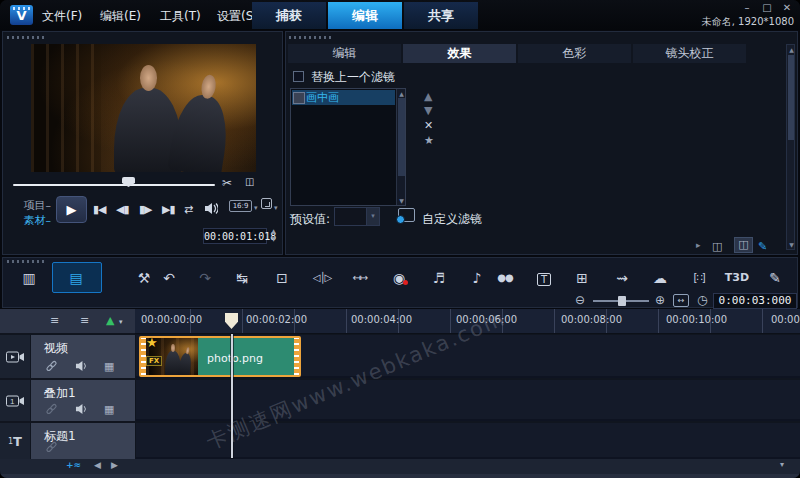 This screenshot has width=800, height=478. What do you see at coordinates (114, 465) in the screenshot?
I see `scroll-right-icon: ▶` at bounding box center [114, 465].